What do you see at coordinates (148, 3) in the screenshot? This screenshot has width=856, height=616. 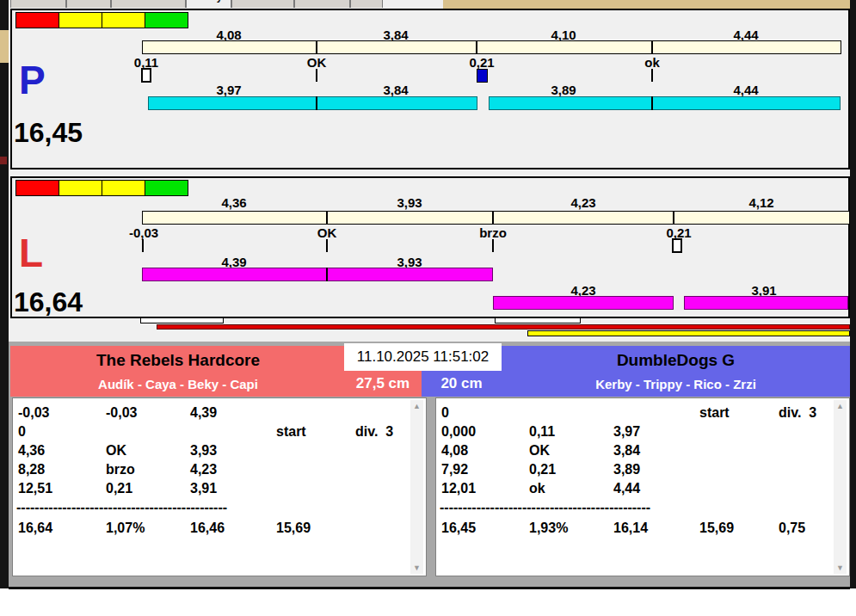 I see `tab-kombi-graf: Kombi Graf` at bounding box center [148, 3].